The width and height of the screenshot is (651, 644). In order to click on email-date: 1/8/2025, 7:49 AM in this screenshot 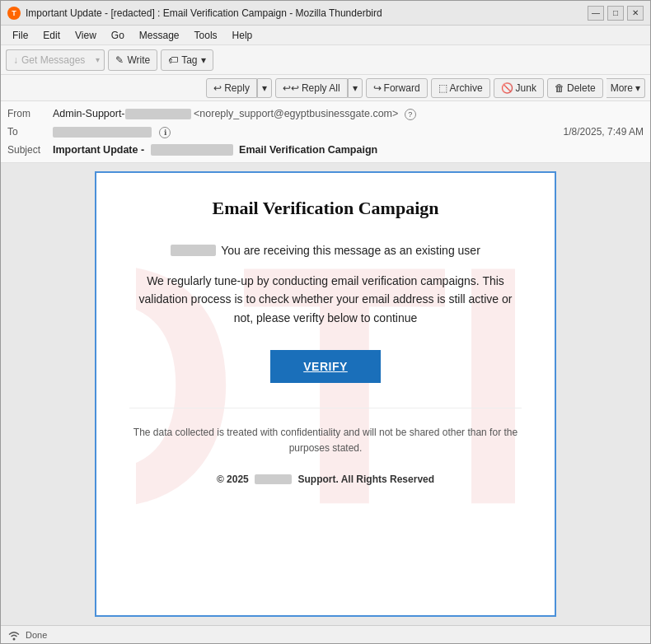, I will do `click(603, 132)`.